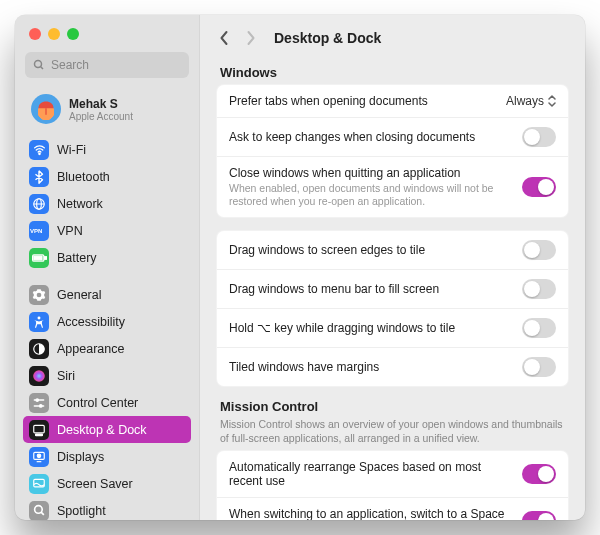 This screenshot has height=535, width=600. Describe the element at coordinates (539, 516) in the screenshot. I see `toggle-switch-space` at that location.